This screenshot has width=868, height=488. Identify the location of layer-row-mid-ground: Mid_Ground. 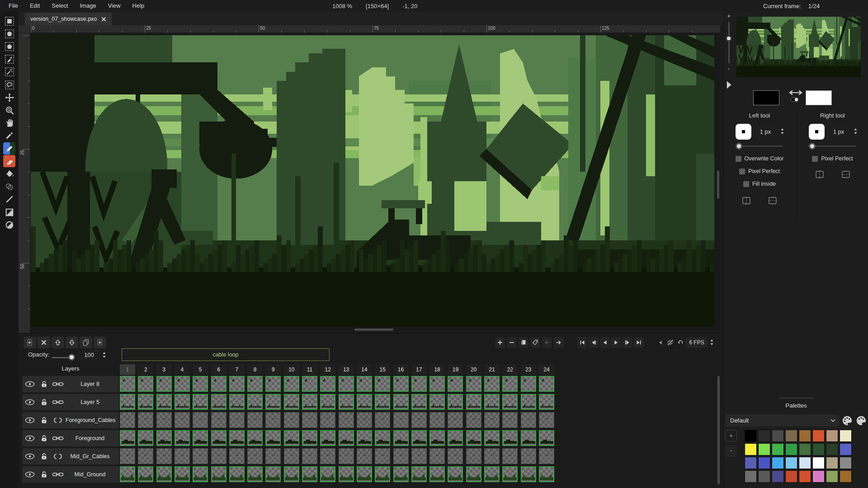
(71, 474).